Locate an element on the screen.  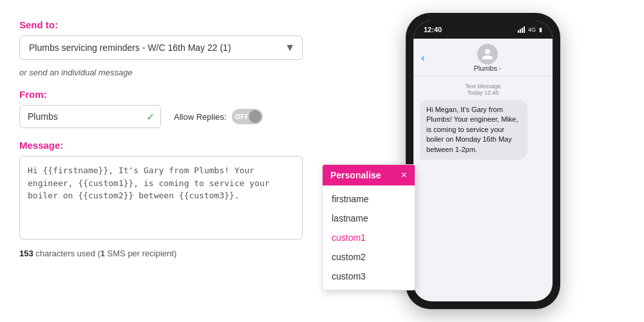
back-arrow-icon: ‹ is located at coordinates (422, 58).